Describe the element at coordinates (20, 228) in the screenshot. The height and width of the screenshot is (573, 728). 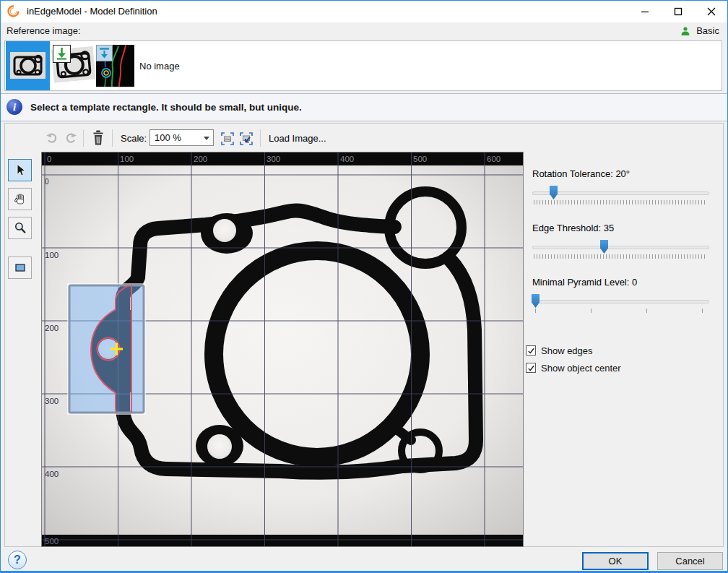
I see `zoom-tool-button` at that location.